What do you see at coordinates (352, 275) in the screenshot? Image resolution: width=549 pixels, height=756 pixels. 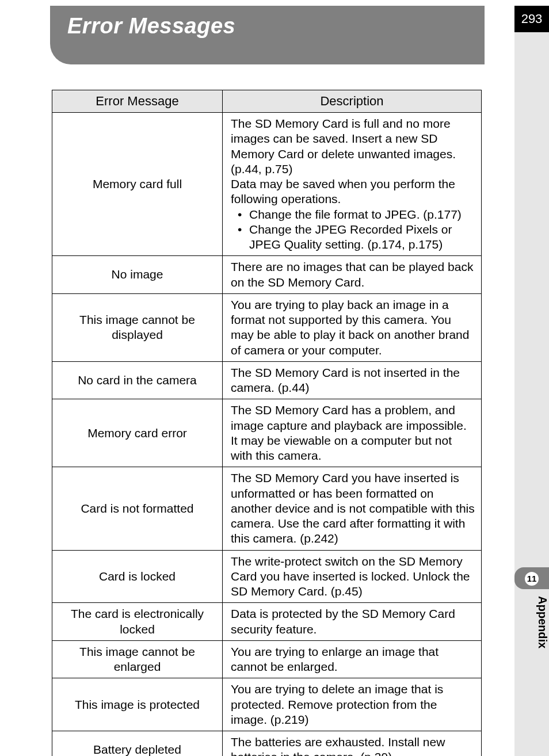 I see `error-description-cell: There are no images that can be played b…` at bounding box center [352, 275].